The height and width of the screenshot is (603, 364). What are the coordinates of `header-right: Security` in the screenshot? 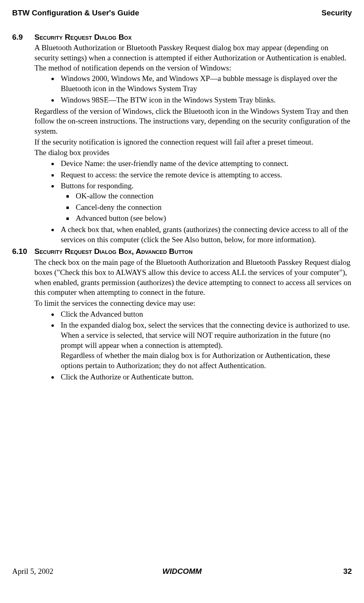 It's located at (337, 13).